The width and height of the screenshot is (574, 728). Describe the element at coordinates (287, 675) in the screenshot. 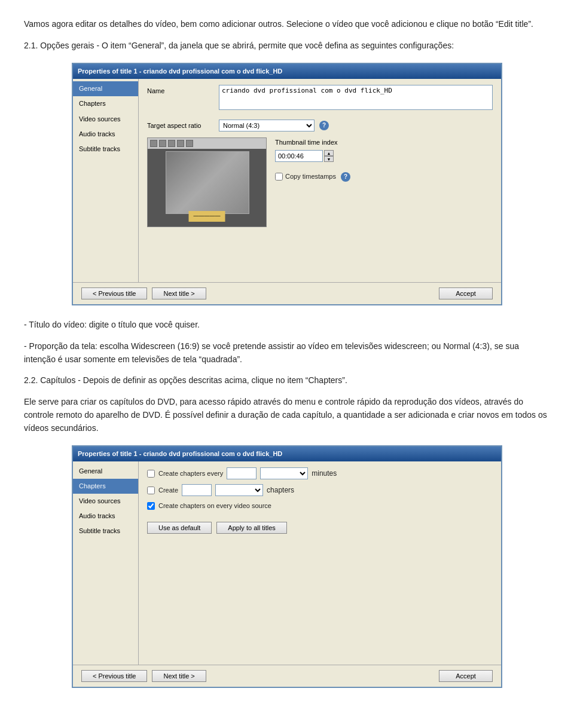

I see `dialog2-footer: < Previous title Next title > Accept` at that location.